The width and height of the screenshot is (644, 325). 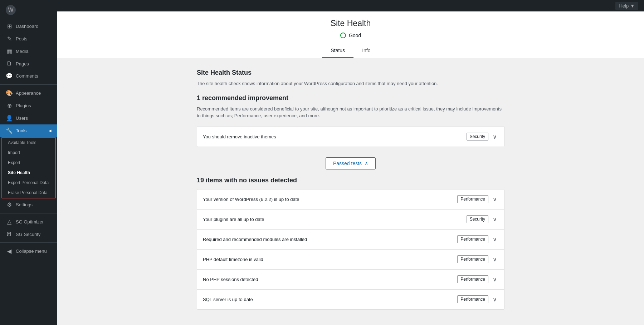 I want to click on passed-item-right-3: Performance ∨, so click(x=478, y=260).